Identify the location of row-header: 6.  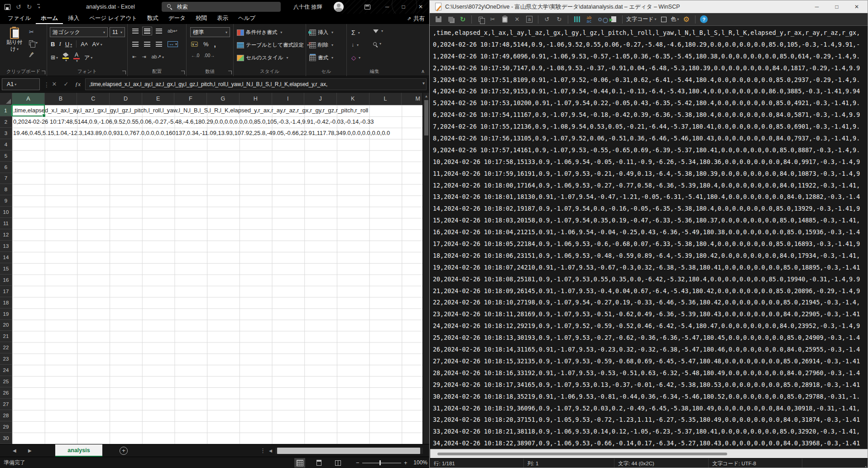
(6, 168).